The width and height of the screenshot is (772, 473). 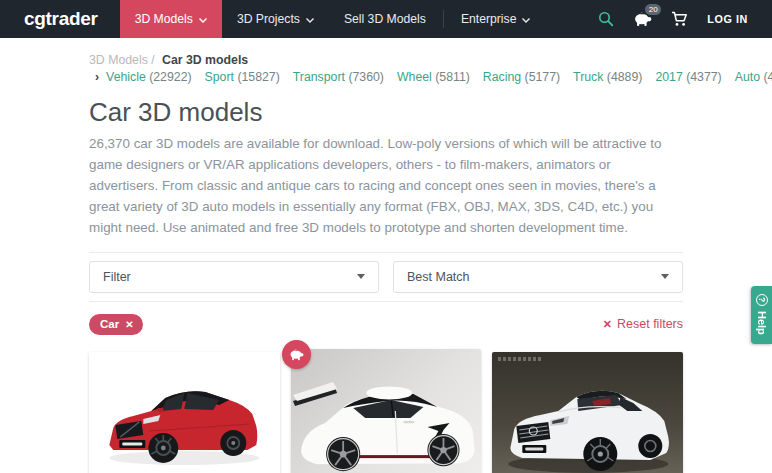 What do you see at coordinates (538, 277) in the screenshot?
I see `sort-dropdown: Best Match` at bounding box center [538, 277].